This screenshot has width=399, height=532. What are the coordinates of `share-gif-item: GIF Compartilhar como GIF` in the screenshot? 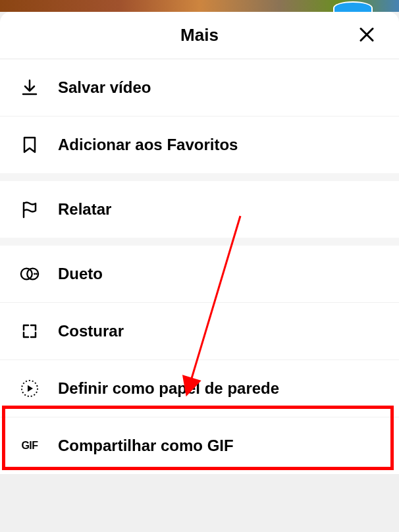 It's located at (200, 446).